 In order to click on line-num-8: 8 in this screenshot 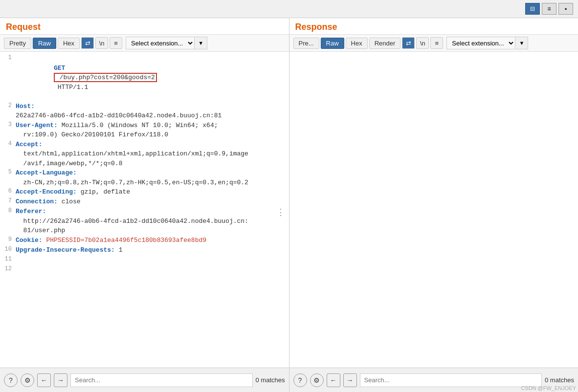, I will do `click(7, 221)`.